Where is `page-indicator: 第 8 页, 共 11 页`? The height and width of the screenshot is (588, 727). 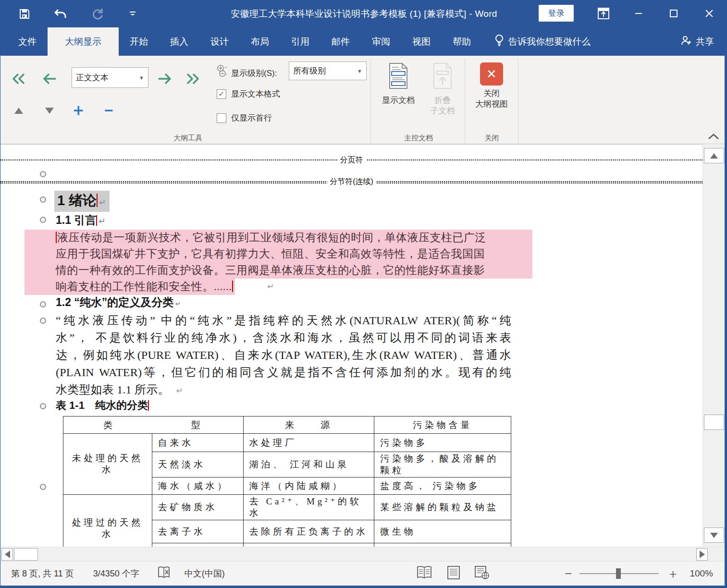
page-indicator: 第 8 页, 共 11 页 is located at coordinates (42, 574).